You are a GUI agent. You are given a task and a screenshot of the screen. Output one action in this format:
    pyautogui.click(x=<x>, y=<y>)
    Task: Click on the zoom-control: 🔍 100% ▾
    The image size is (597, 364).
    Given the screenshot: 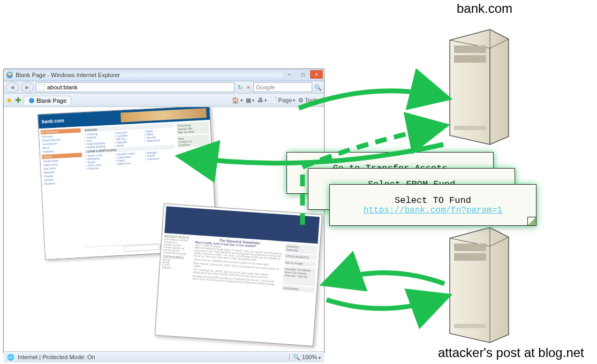 What is the action you would take?
    pyautogui.click(x=305, y=358)
    